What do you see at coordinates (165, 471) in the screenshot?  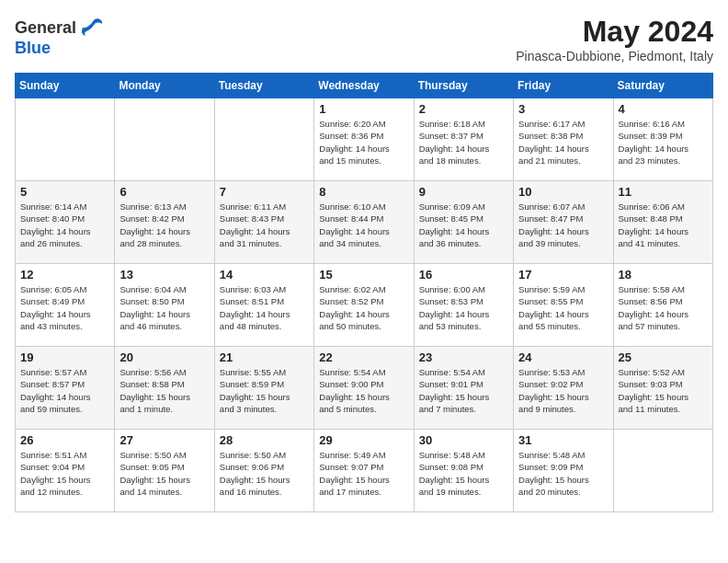 I see `calendar-cell: 27Sunrise: 5:50 AMSunset: 9:05 PMDayligh…` at bounding box center [165, 471].